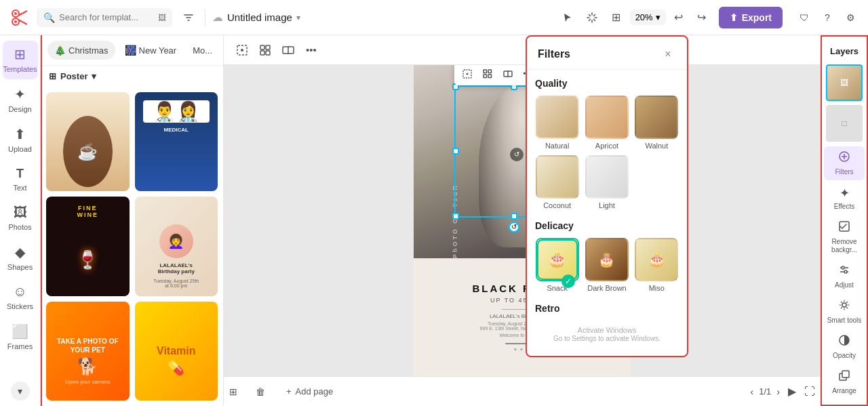  What do you see at coordinates (298, 18) in the screenshot?
I see `file-name-chevron: ▾` at bounding box center [298, 18].